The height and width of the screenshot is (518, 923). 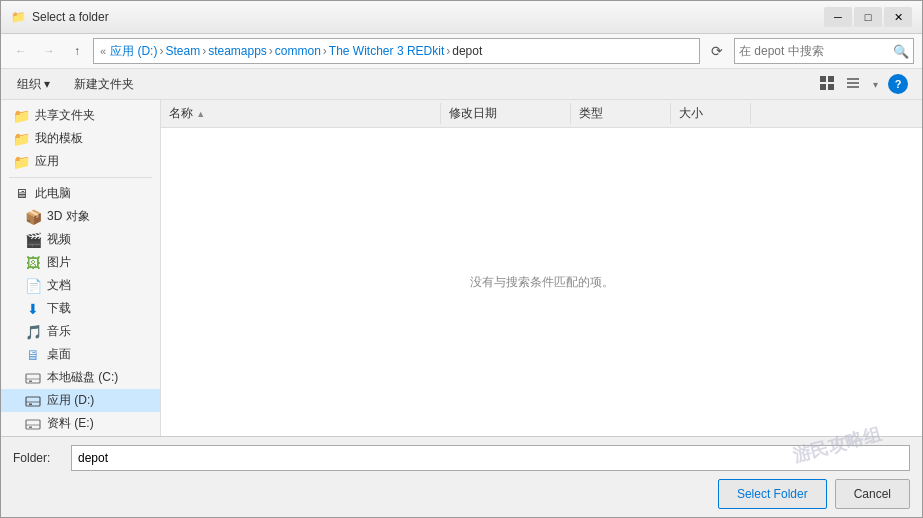 I want to click on cancel-button: Cancel, so click(x=872, y=494).